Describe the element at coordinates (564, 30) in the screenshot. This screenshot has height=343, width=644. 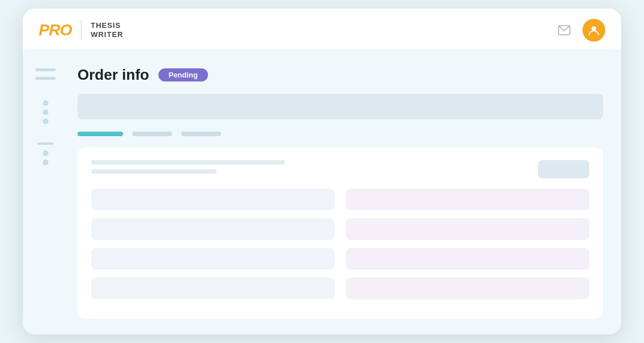
I see `mail-icon-button` at that location.